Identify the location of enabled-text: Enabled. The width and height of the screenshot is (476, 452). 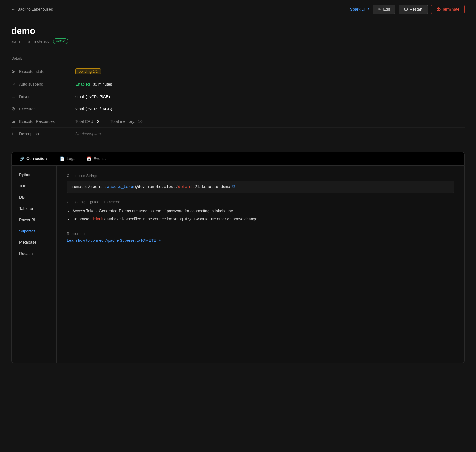
(83, 84).